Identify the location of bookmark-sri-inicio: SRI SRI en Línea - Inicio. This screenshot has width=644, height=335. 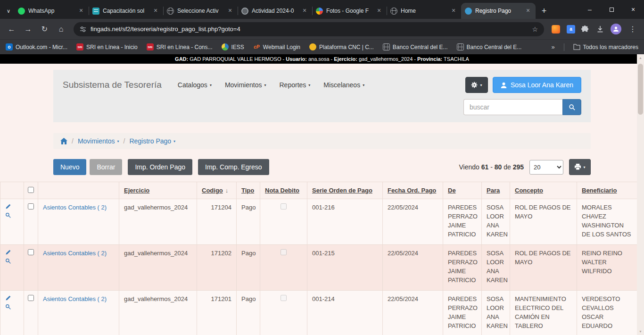
(107, 47).